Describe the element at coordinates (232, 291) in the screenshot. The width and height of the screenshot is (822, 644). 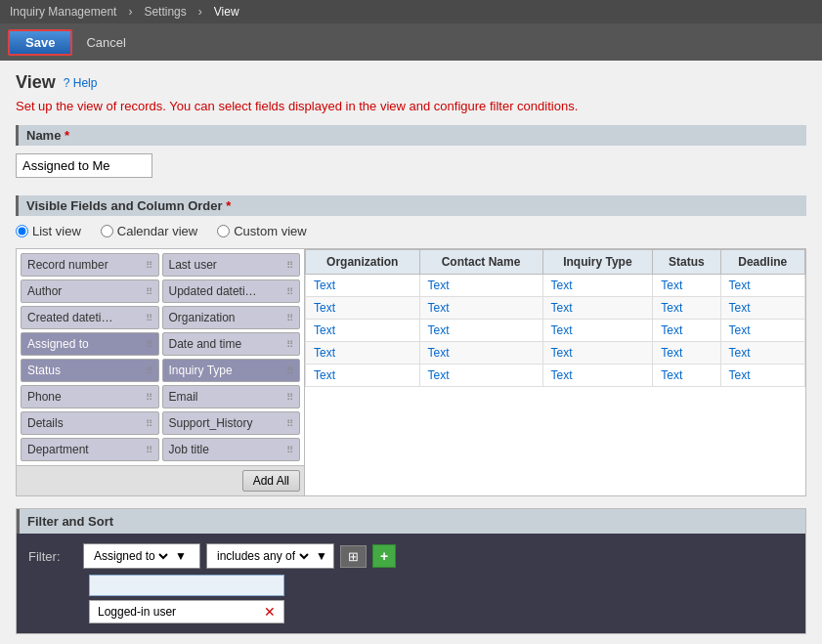
I see `field-item: Updated dateti…⠿` at that location.